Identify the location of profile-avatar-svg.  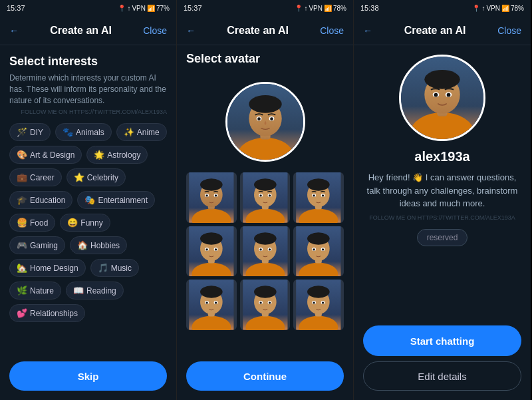
(442, 98).